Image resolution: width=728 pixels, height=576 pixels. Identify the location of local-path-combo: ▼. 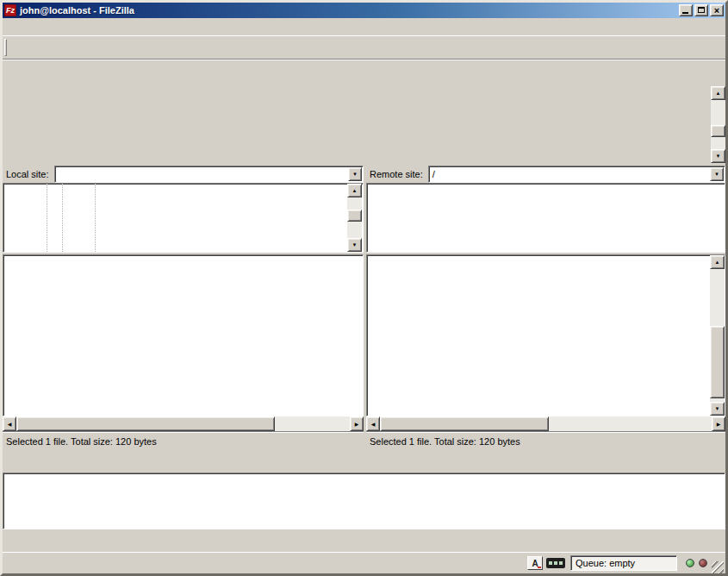
(208, 174).